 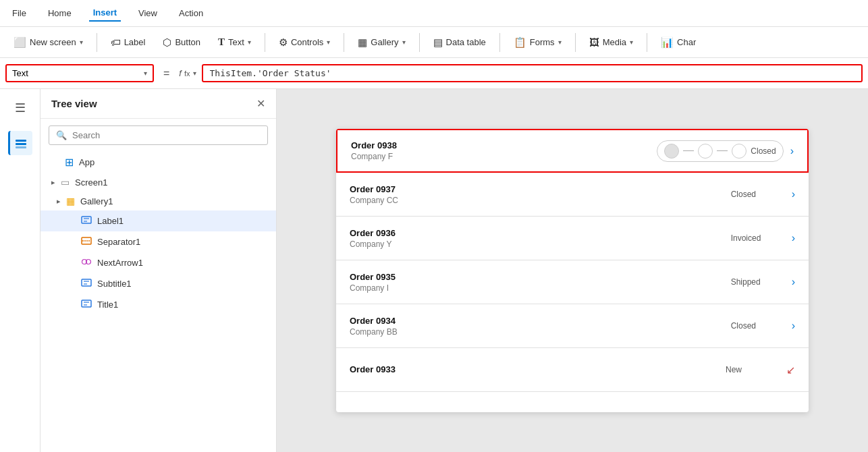 What do you see at coordinates (91, 182) in the screenshot?
I see `screen1-label: Screen1` at bounding box center [91, 182].